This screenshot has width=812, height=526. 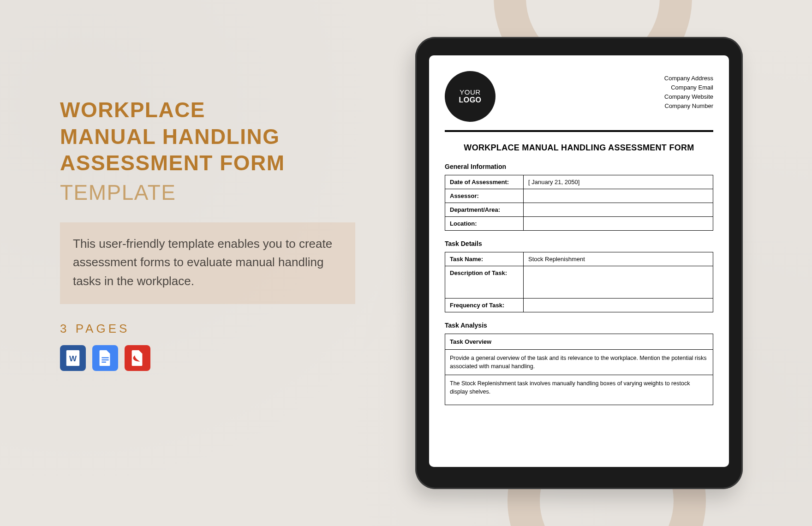 I want to click on title-line-2: MANUAL HANDLING, so click(x=170, y=137).